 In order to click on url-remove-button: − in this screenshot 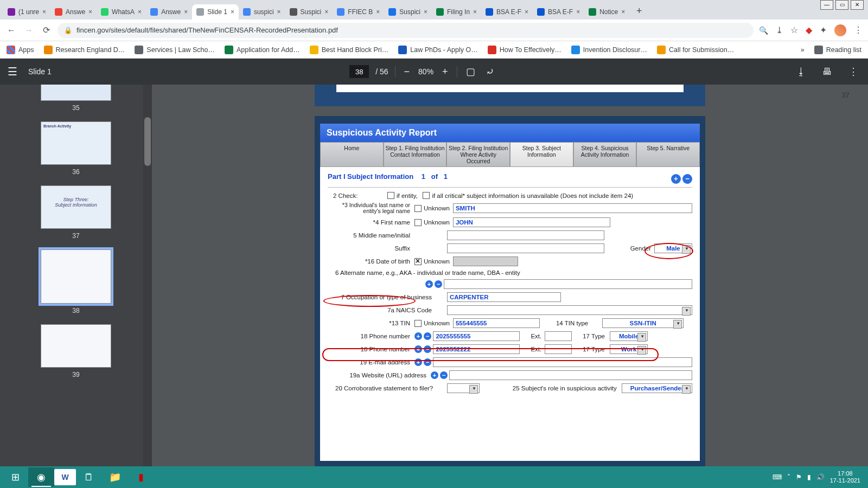, I will do `click(444, 375)`.